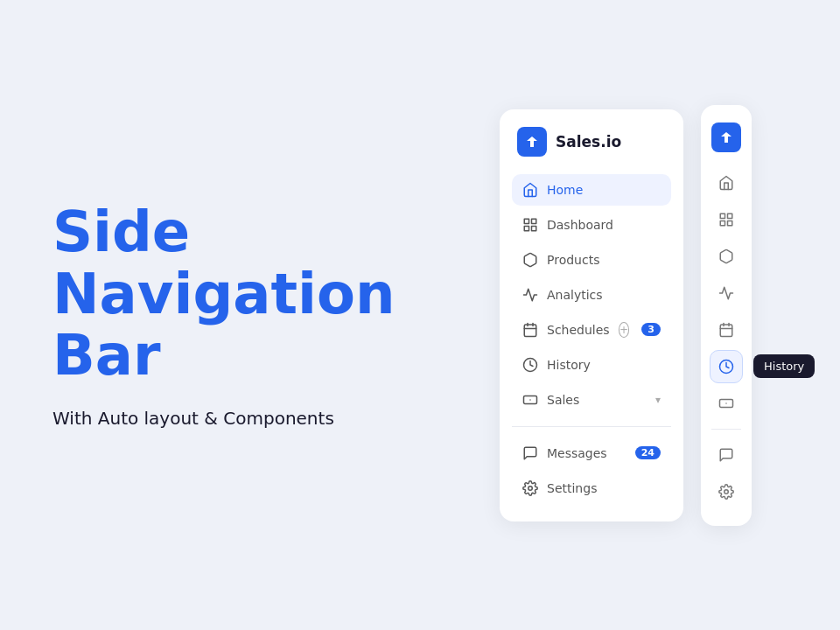  Describe the element at coordinates (625, 330) in the screenshot. I see `schedules-add-icon: +` at that location.